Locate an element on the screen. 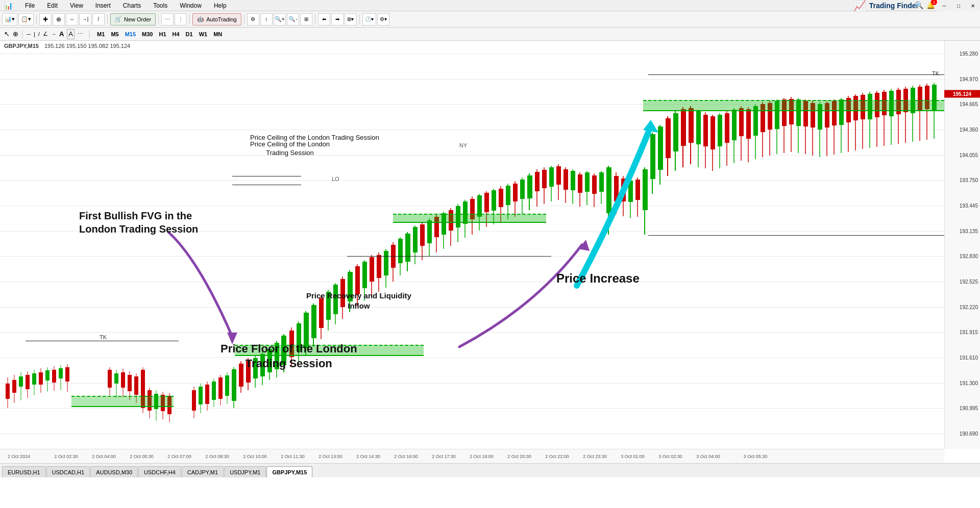  line-study-btn: / is located at coordinates (99, 19).